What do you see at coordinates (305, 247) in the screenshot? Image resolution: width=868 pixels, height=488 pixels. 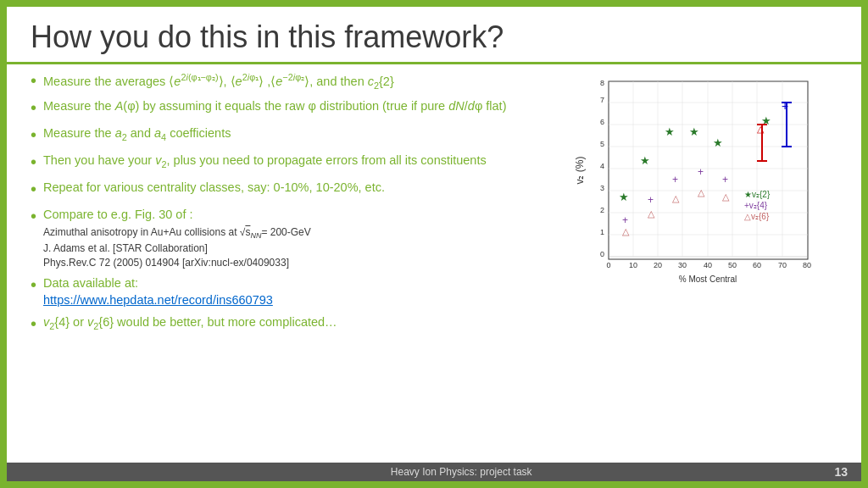 I see `sub-text-6: Azimuthal anisotropy in Au+Au collisions…` at bounding box center [305, 247].